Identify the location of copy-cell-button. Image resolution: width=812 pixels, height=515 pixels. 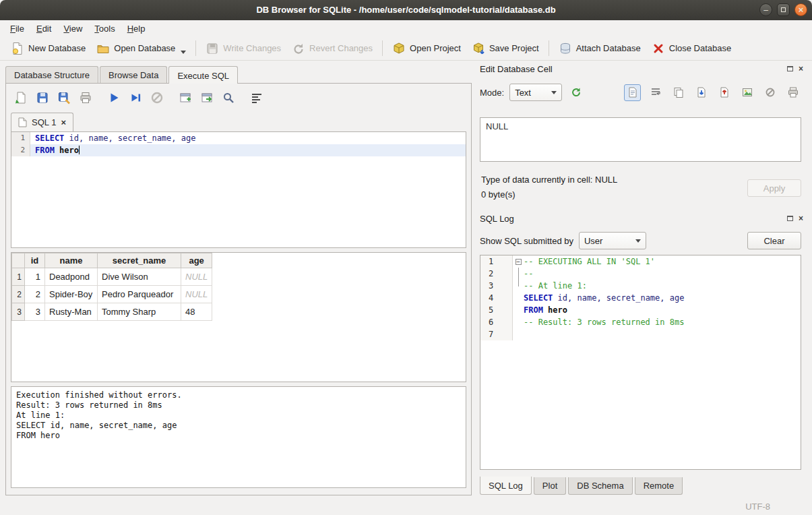
(678, 93).